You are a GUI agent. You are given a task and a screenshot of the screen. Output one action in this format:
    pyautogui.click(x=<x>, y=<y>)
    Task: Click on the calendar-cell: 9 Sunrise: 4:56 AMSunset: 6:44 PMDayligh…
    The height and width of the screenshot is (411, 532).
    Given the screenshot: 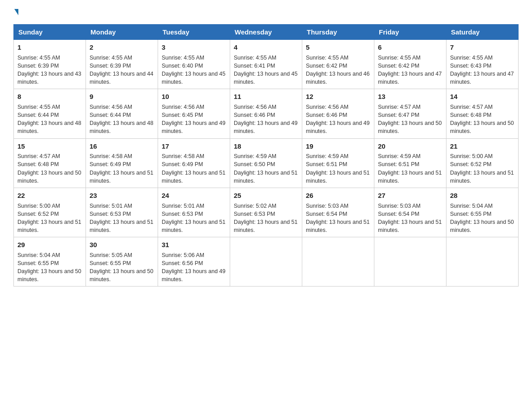 What is the action you would take?
    pyautogui.click(x=122, y=114)
    